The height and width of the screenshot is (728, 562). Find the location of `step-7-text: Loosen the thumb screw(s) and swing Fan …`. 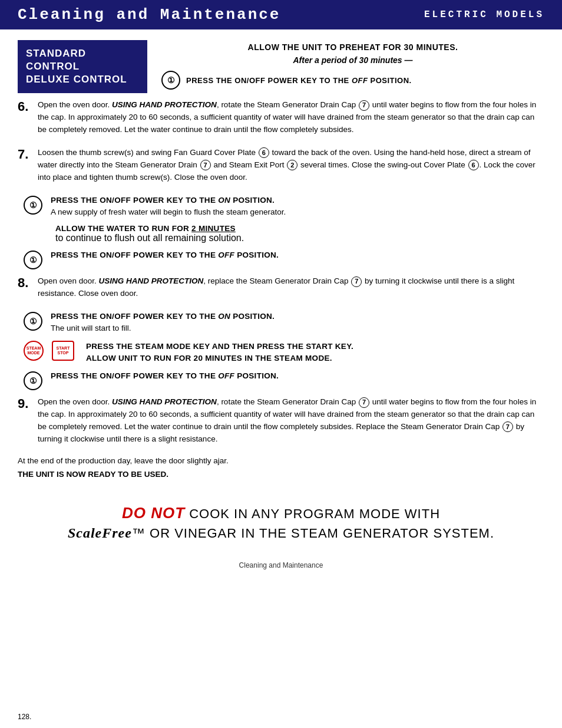

step-7-text: Loosen the thumb screw(s) and swing Fan … is located at coordinates (291, 165).